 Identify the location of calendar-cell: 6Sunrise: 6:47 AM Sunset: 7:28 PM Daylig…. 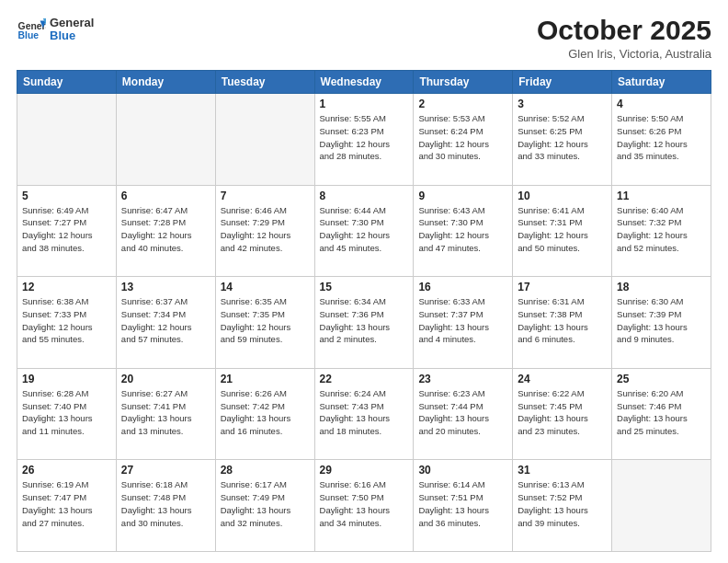
(165, 231).